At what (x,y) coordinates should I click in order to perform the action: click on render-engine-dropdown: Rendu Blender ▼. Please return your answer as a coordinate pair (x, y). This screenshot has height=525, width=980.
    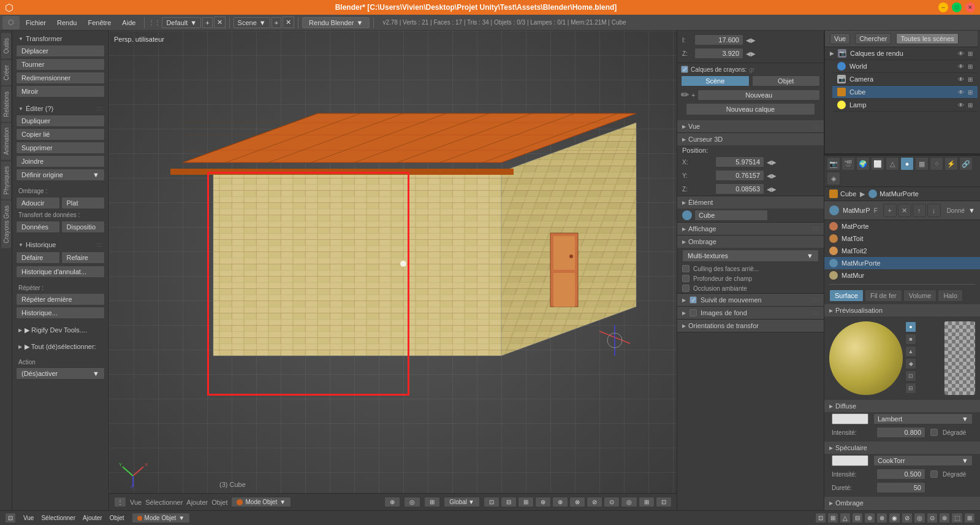
    Looking at the image, I should click on (336, 23).